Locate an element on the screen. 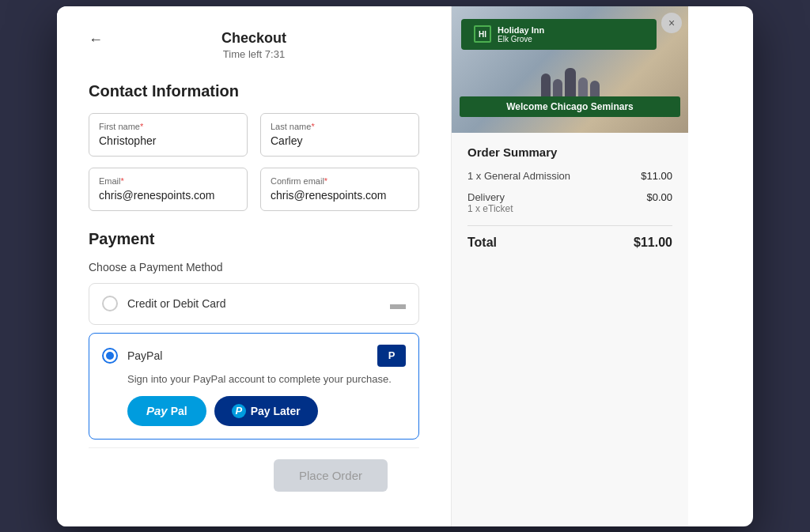 This screenshot has height=532, width=810. hotel-name: Holiday Inn is located at coordinates (520, 30).